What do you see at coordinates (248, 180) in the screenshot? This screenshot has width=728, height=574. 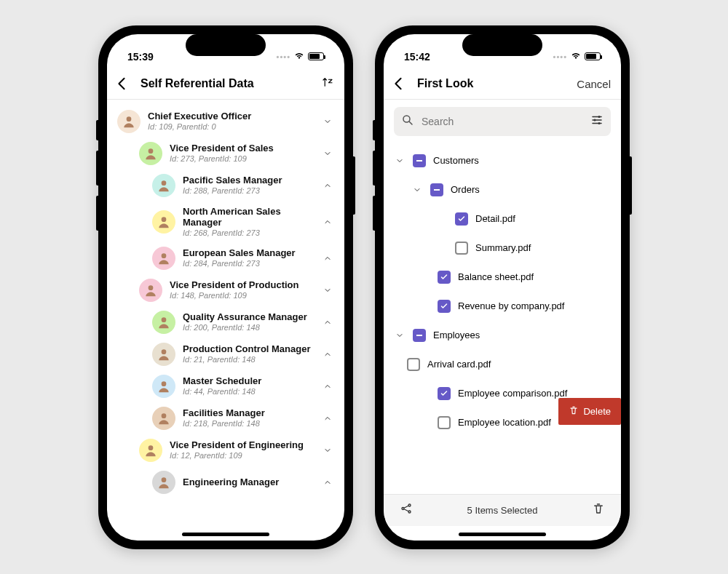 I see `row-title: Pacific Sales Manager` at bounding box center [248, 180].